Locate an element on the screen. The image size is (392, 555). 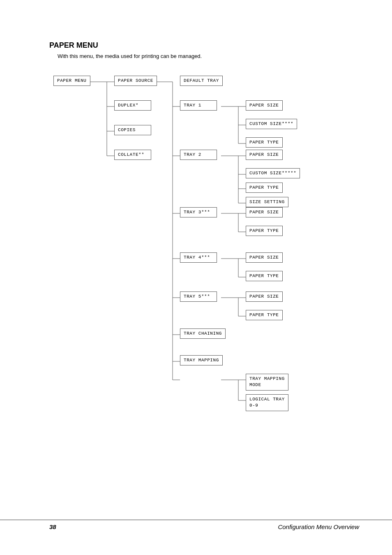
duplex-box: DUPLEX* is located at coordinates (133, 105).